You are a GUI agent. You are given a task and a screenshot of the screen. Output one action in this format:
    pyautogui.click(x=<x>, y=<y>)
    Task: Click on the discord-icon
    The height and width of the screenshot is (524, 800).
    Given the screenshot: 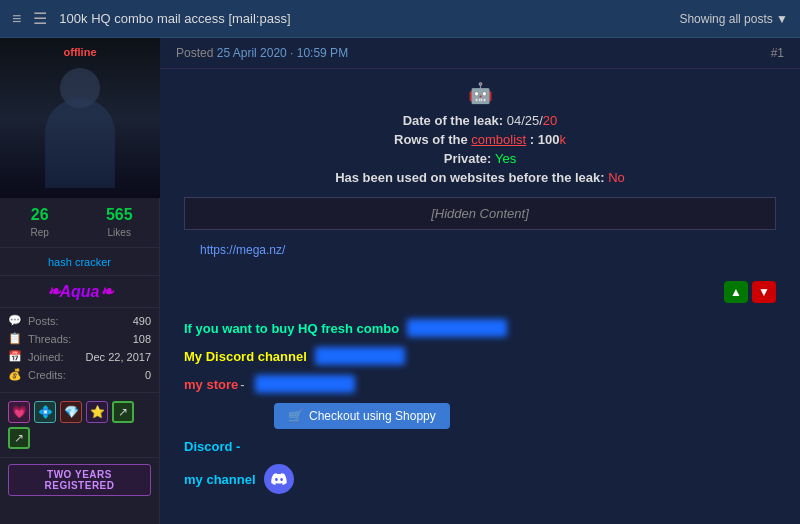 What is the action you would take?
    pyautogui.click(x=279, y=479)
    